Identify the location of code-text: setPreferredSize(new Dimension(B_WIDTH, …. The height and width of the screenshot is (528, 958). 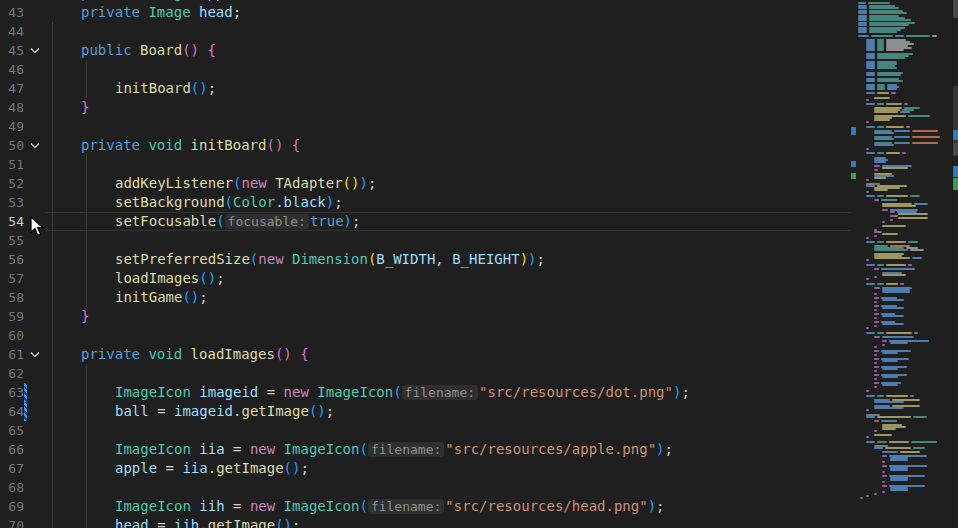
(330, 260).